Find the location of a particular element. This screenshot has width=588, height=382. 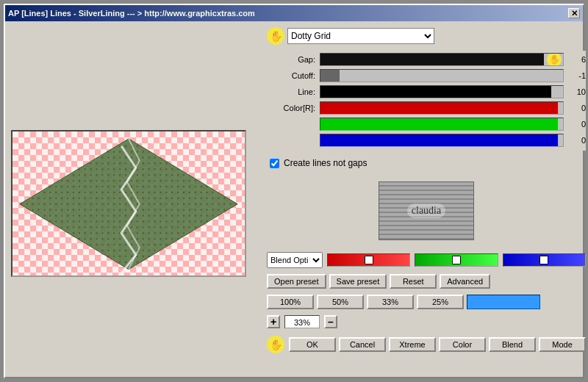

colorg-fill is located at coordinates (440, 124).